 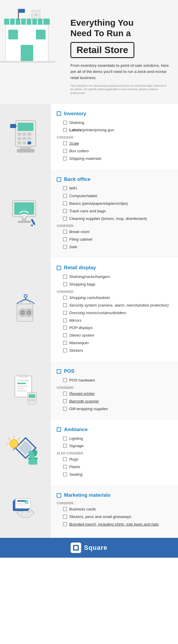 What do you see at coordinates (26, 310) in the screenshot?
I see `retail-display-illustration` at bounding box center [26, 310].